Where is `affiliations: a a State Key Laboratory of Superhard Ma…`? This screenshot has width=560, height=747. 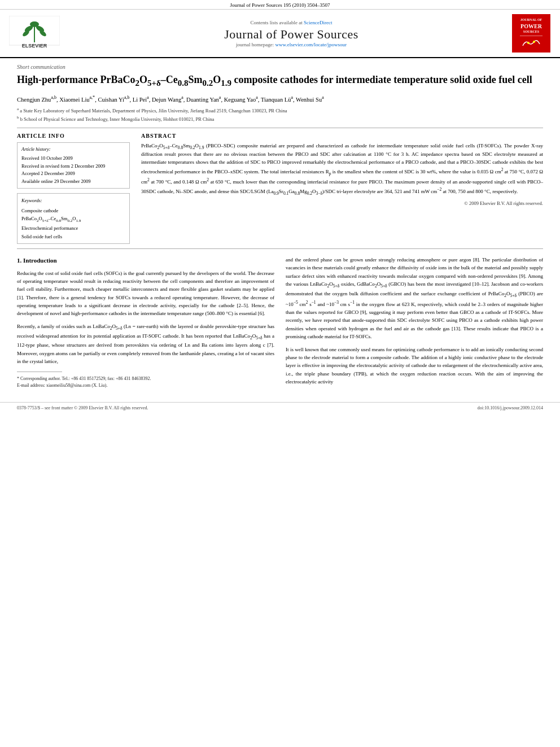 affiliations: a a State Key Laboratory of Superhard Ma… is located at coordinates (280, 114).